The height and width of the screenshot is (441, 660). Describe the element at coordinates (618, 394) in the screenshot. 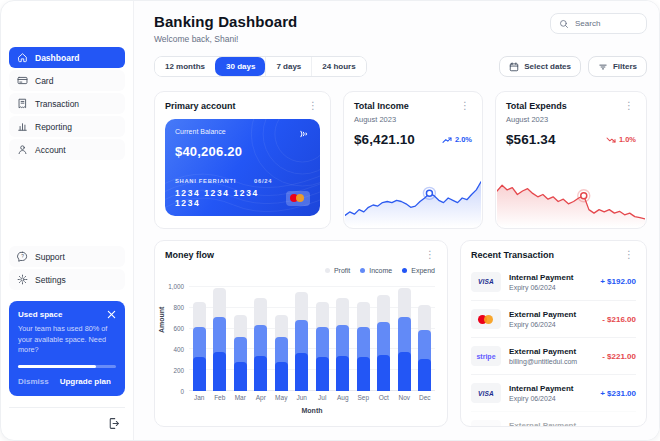

I see `transaction-amount: + $231.00` at that location.